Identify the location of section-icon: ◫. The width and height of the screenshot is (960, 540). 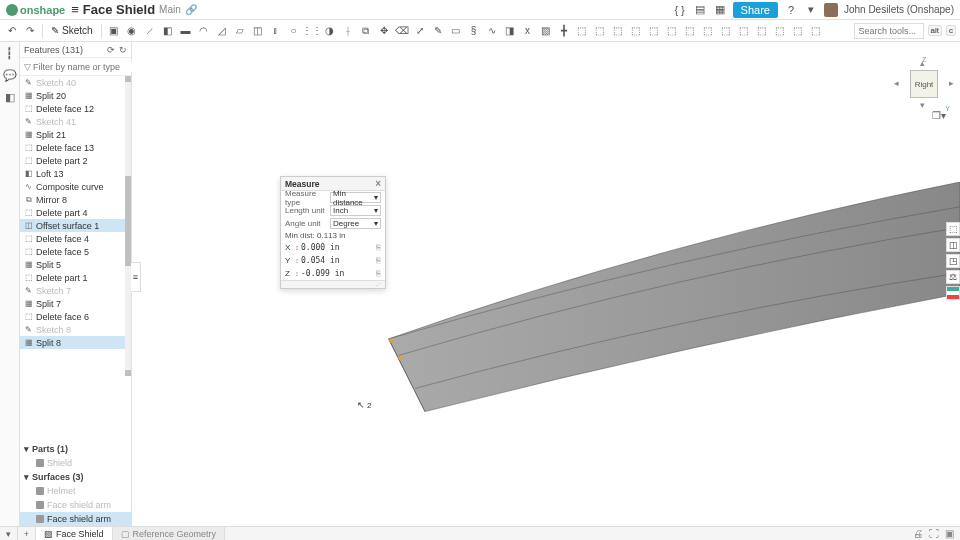
(953, 245).